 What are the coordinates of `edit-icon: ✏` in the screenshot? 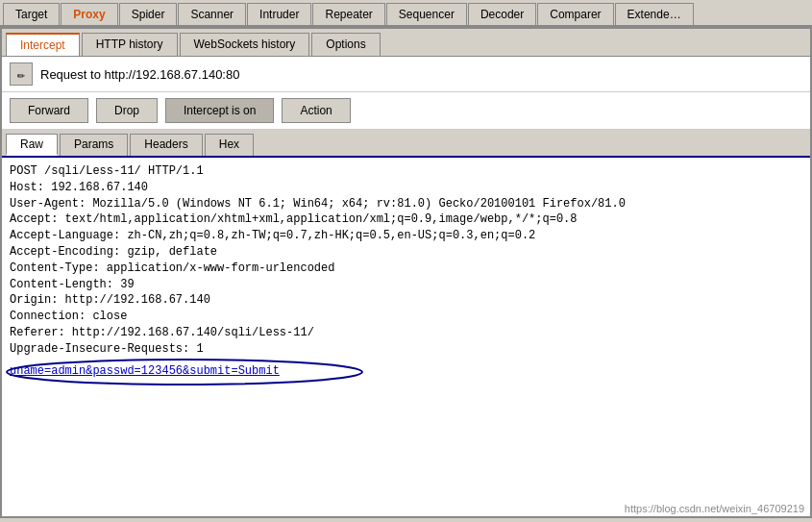 It's located at (21, 74).